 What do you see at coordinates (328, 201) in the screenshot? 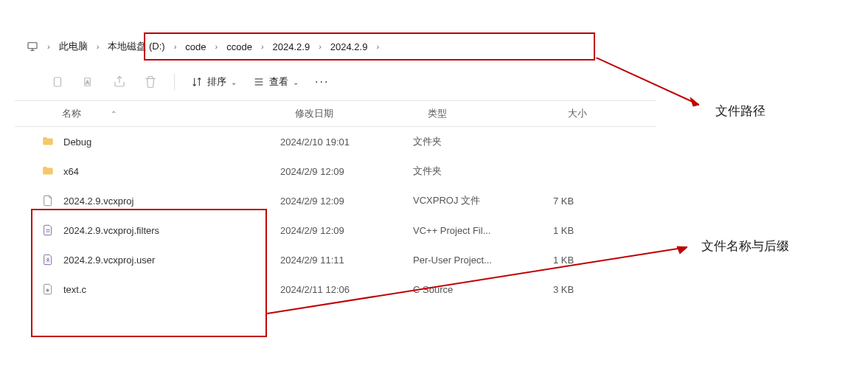
I see `list-item: 2024.2.9.vcxproj 2024/2/9 12:09 VCXPROJ …` at bounding box center [328, 201].